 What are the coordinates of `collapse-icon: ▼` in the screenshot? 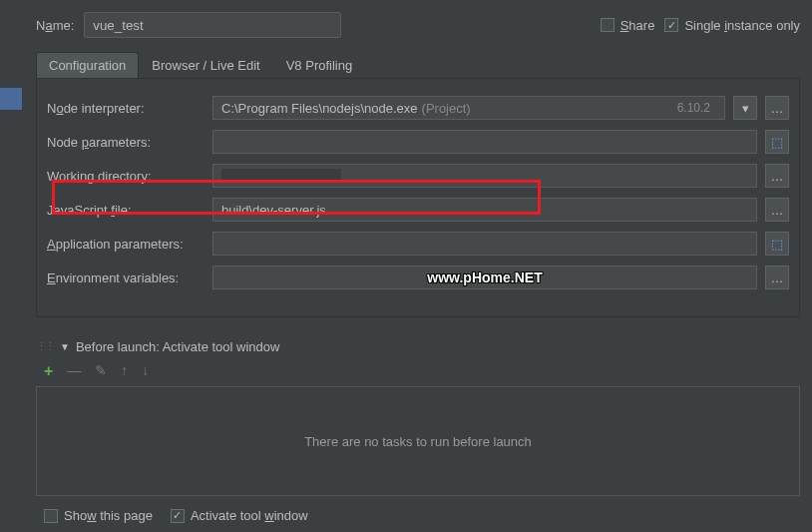 It's located at (65, 347).